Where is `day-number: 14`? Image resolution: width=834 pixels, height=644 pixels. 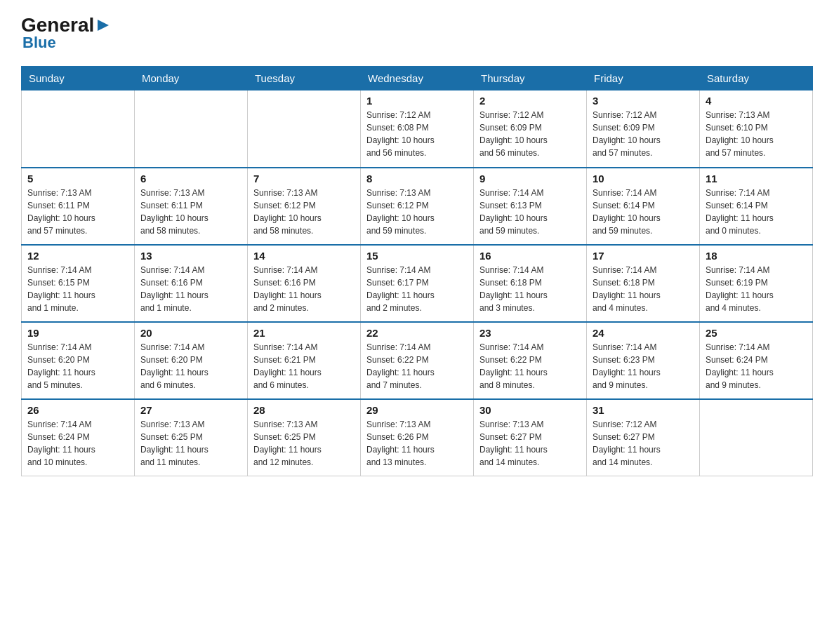
day-number: 14 is located at coordinates (304, 255).